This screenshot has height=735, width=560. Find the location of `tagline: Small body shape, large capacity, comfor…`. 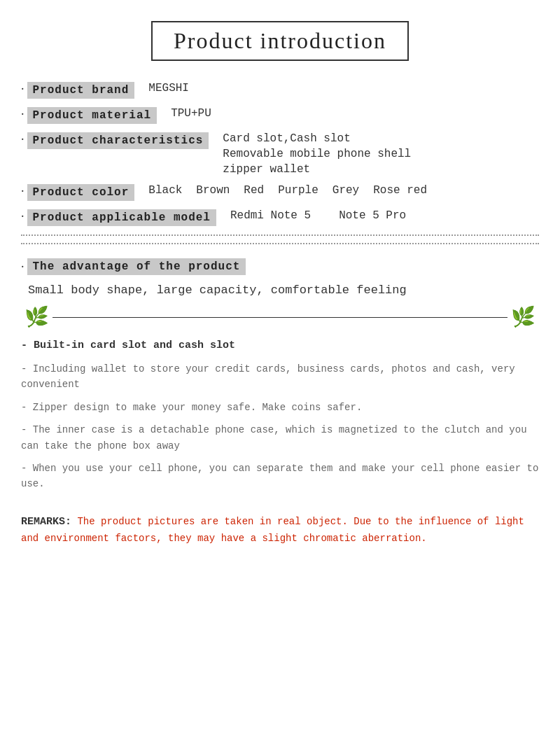

tagline: Small body shape, large capacity, comfor… is located at coordinates (280, 290).